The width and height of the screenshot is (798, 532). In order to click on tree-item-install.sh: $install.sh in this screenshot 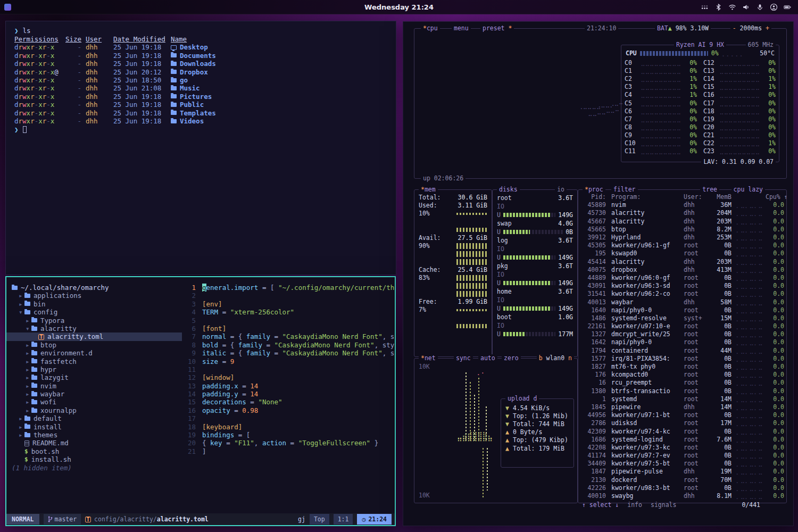, I will do `click(94, 460)`.